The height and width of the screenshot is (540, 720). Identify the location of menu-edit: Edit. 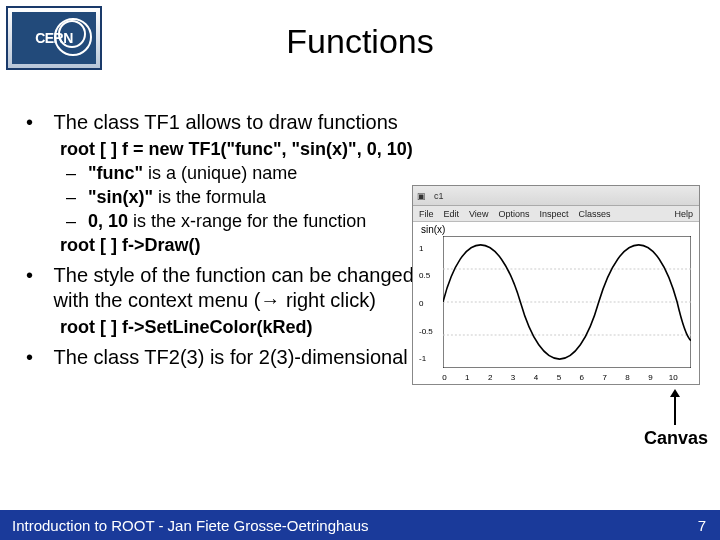
(452, 214).